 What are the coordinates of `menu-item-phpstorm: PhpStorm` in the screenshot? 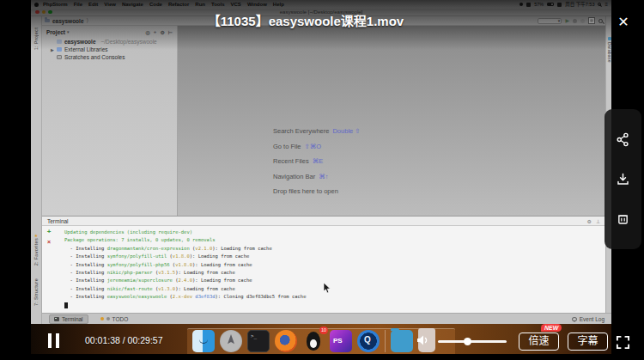 It's located at (55, 4).